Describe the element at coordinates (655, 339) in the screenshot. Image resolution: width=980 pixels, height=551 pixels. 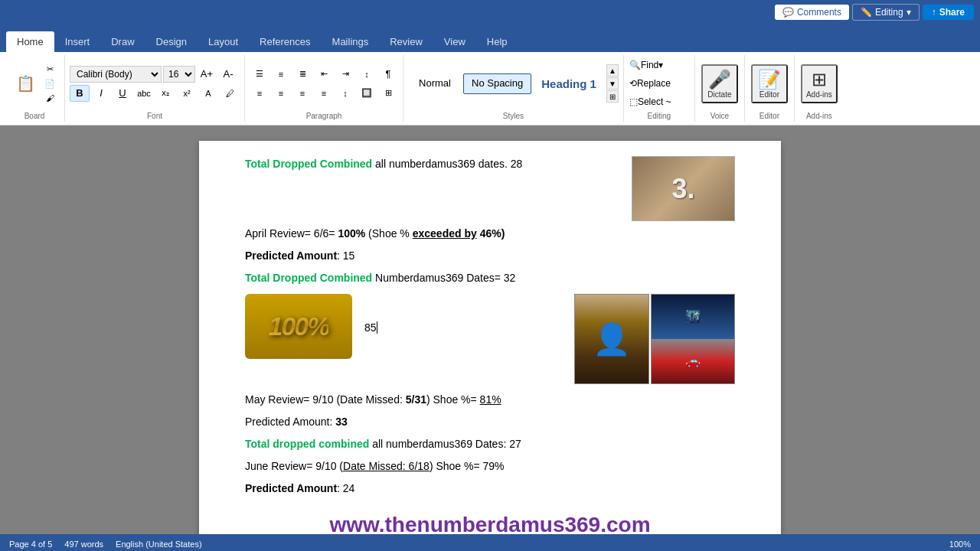
I see `right-images: 👤 🌃 🚗` at that location.